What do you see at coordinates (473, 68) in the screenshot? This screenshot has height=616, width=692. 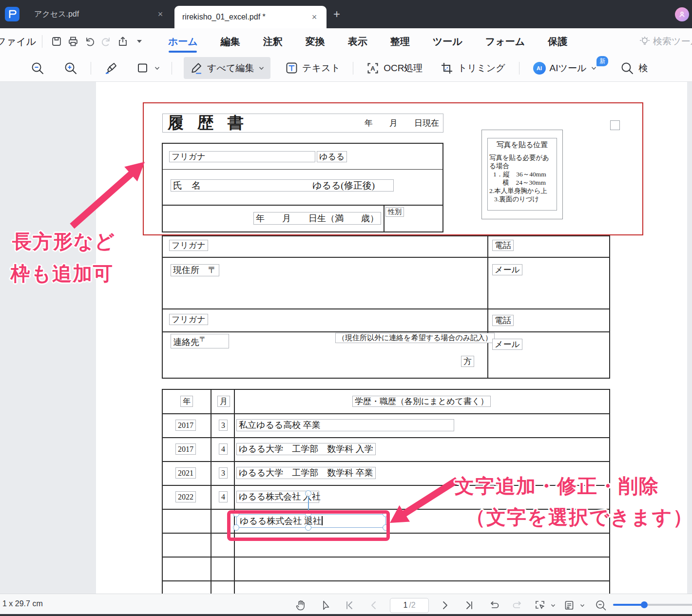 I see `crop-button: トリミング` at bounding box center [473, 68].